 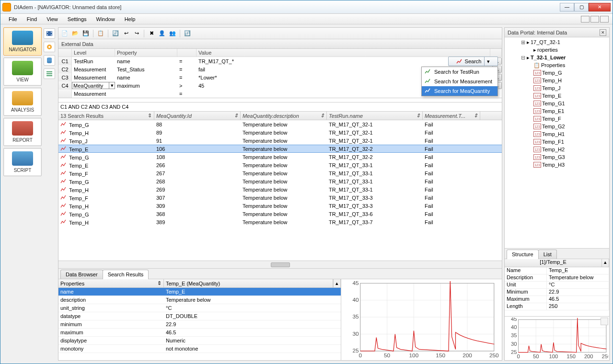 What do you see at coordinates (557, 103) in the screenshot?
I see `tree-item: 123Temp_G1` at bounding box center [557, 103].